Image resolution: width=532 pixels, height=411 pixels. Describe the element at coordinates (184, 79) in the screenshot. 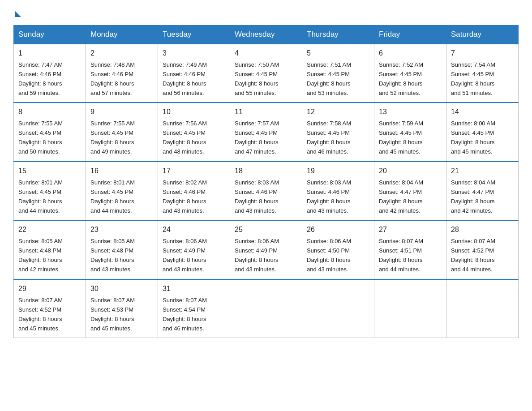

I see `day-info: Sunrise: 7:49 AMSunset: 4:46 PMDaylight:…` at that location.